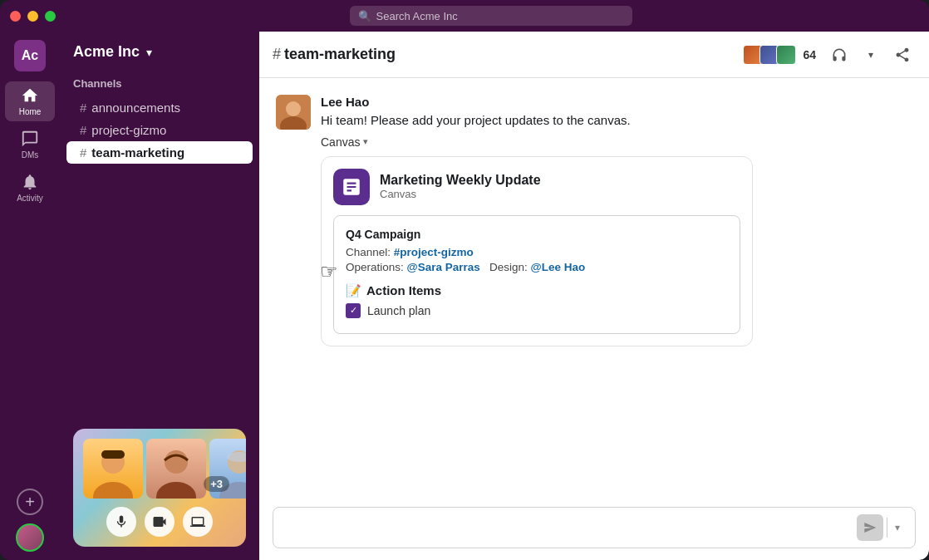  Describe the element at coordinates (30, 56) in the screenshot. I see `workspace-avatar: Ac` at that location.